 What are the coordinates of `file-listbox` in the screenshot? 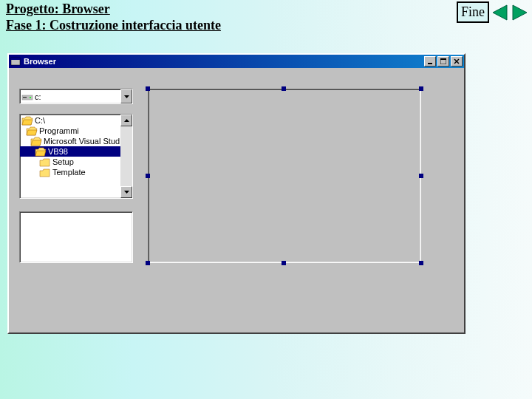 It's located at (76, 237).